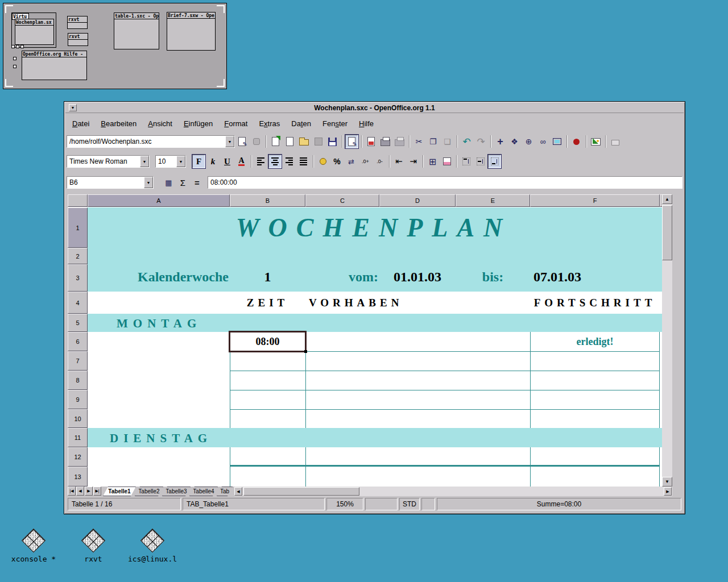 Image resolution: width=728 pixels, height=582 pixels. What do you see at coordinates (77, 256) in the screenshot?
I see `row-header-2: 2` at bounding box center [77, 256].